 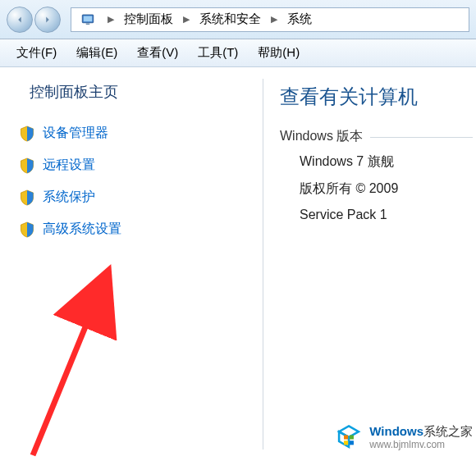 What do you see at coordinates (238, 53) in the screenshot?
I see `menu-bar: 文件(F) 编辑(E) 查看(V) 工具(T) 帮助(H)` at bounding box center [238, 53].